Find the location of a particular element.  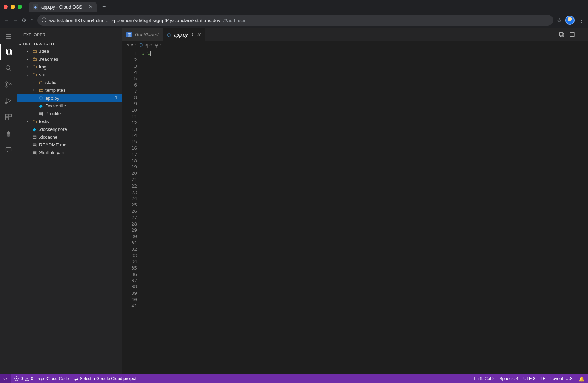

project-header: ⌄ HELLO-WORLD is located at coordinates (70, 44).